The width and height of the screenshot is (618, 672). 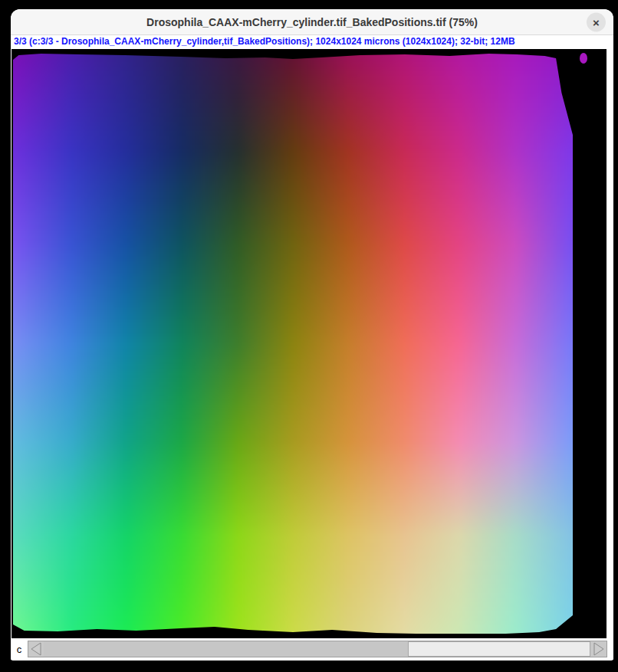 What do you see at coordinates (317, 649) in the screenshot?
I see `scrollbar-track` at bounding box center [317, 649].